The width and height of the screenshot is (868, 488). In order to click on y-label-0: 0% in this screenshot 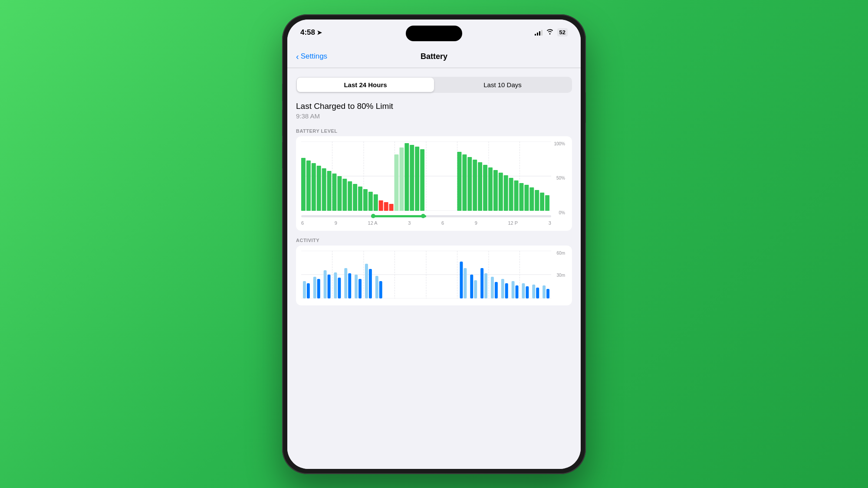, I will do `click(562, 213)`.